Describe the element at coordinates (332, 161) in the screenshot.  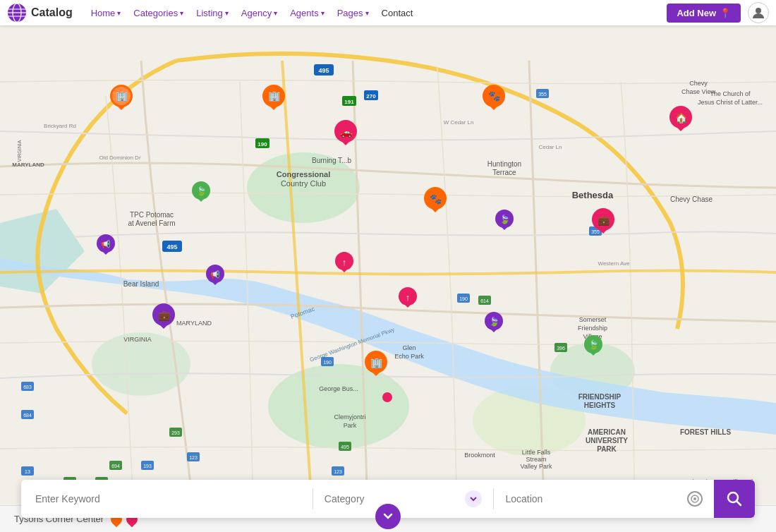
I see `svg-text: Burning T...b` at that location.